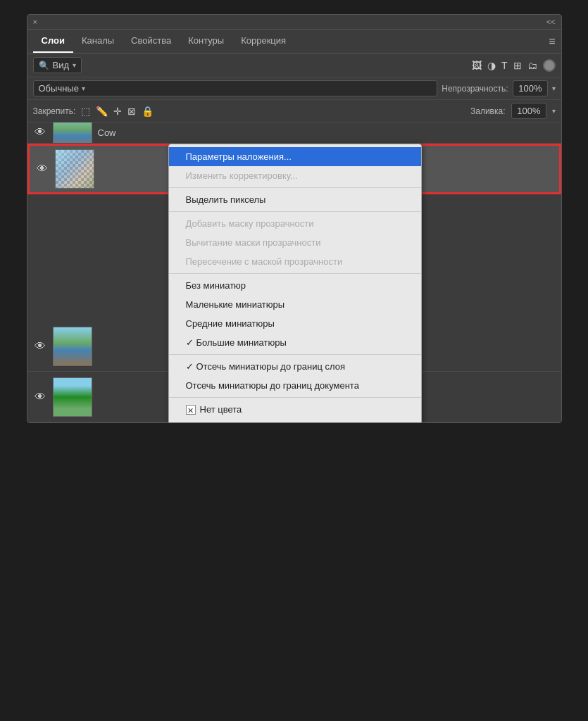 The height and width of the screenshot is (721, 588). Describe the element at coordinates (295, 176) in the screenshot. I see `menu-item-edit-adjustment: Изменить корректировку...` at that location.